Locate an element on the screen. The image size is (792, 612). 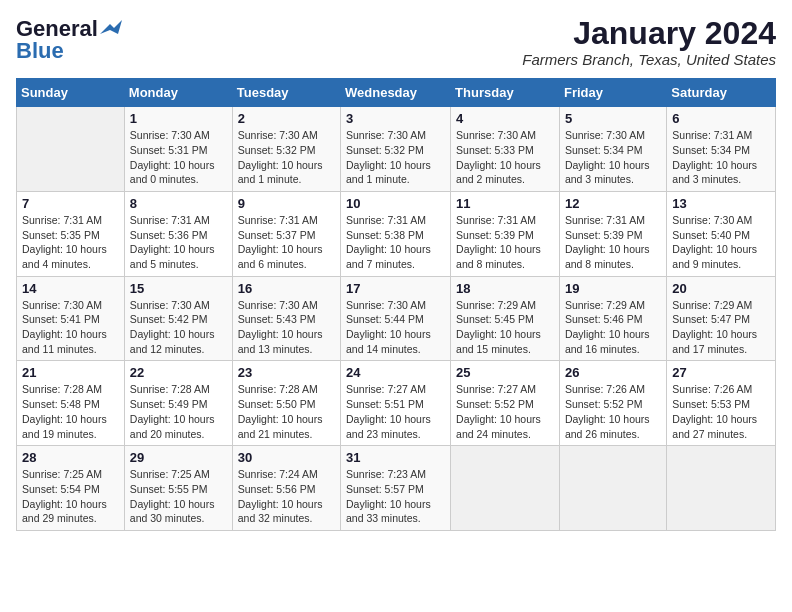
title-block: January 2024 Farmers Branch, Texas, Unit… is located at coordinates (649, 42).